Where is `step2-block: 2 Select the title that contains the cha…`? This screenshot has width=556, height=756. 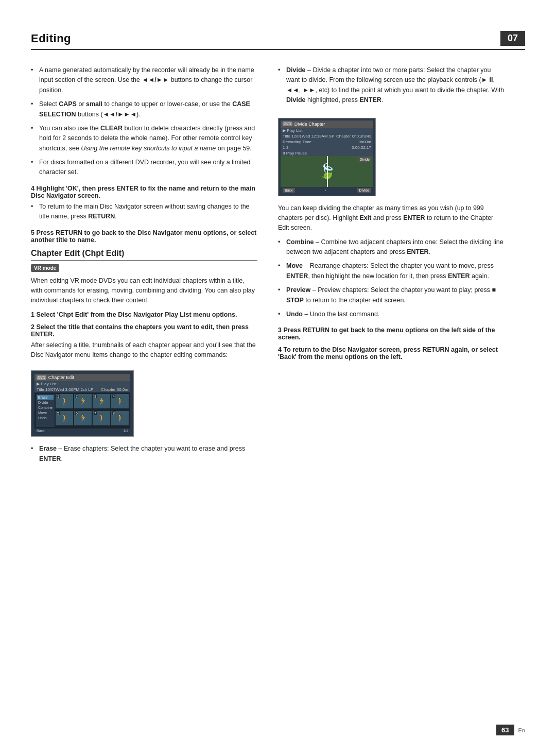 step2-block: 2 Select the title that contains the cha… is located at coordinates (144, 342).